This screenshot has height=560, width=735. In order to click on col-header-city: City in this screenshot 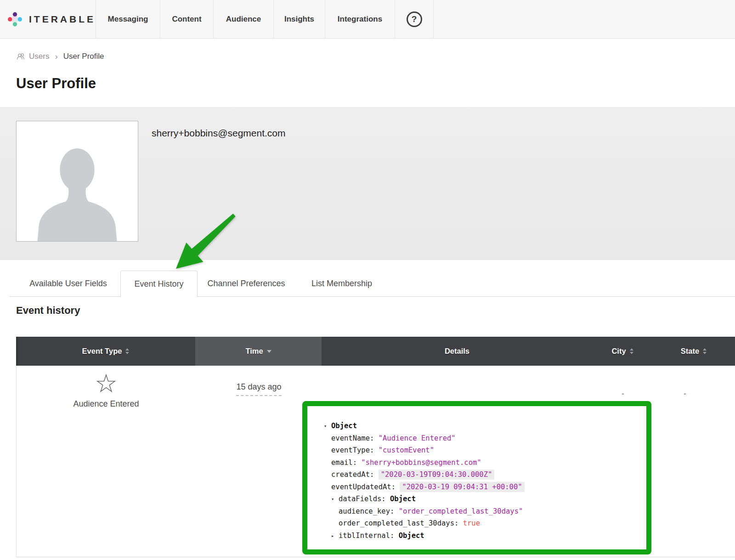, I will do `click(622, 351)`.